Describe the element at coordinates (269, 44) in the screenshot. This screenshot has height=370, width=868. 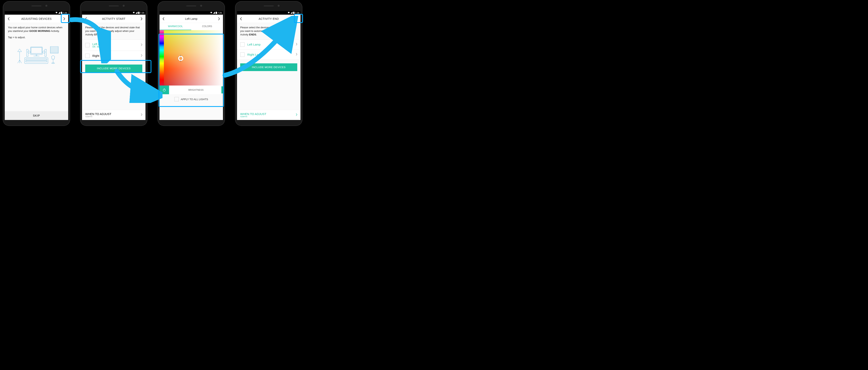
I see `device-row-left-lamp: Left Lamp` at that location.